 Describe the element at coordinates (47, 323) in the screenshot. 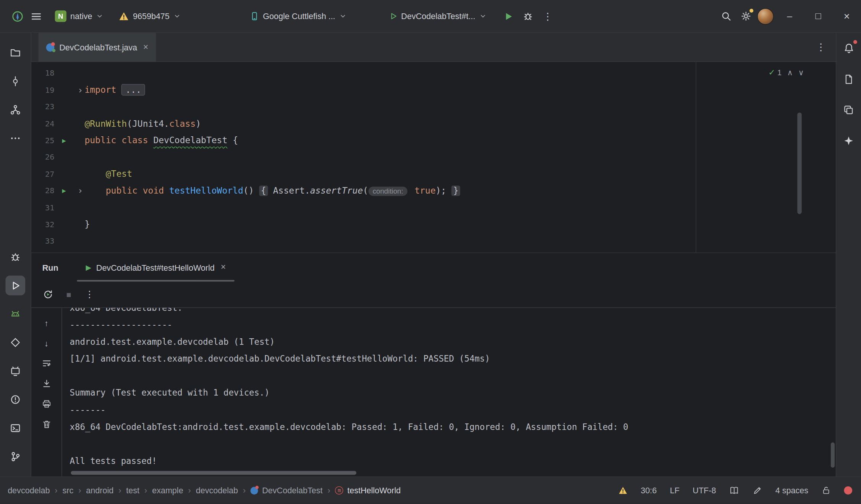

I see `prev-occurrence-button: ↑` at that location.